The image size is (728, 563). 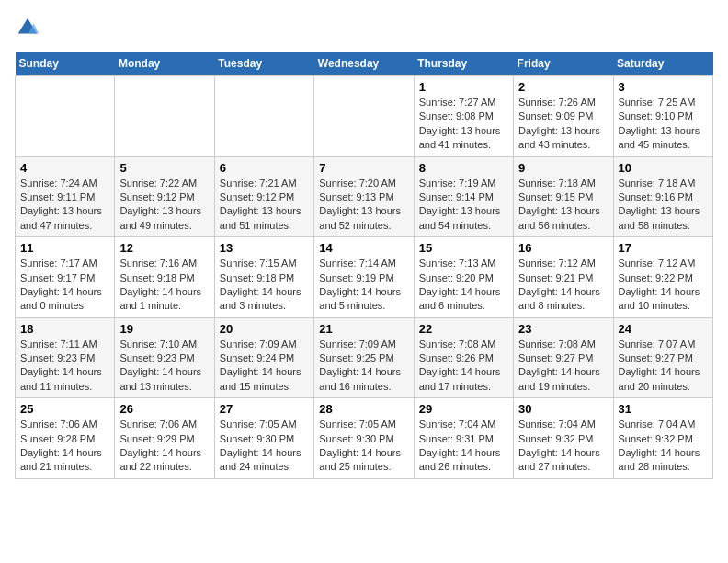 I want to click on day-number: 19, so click(x=164, y=329).